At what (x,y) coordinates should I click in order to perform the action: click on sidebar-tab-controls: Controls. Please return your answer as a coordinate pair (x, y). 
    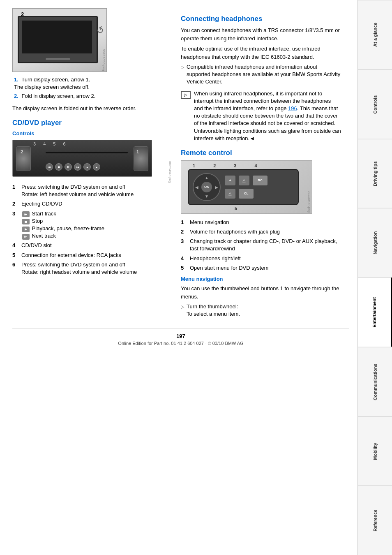
    Looking at the image, I should click on (375, 104).